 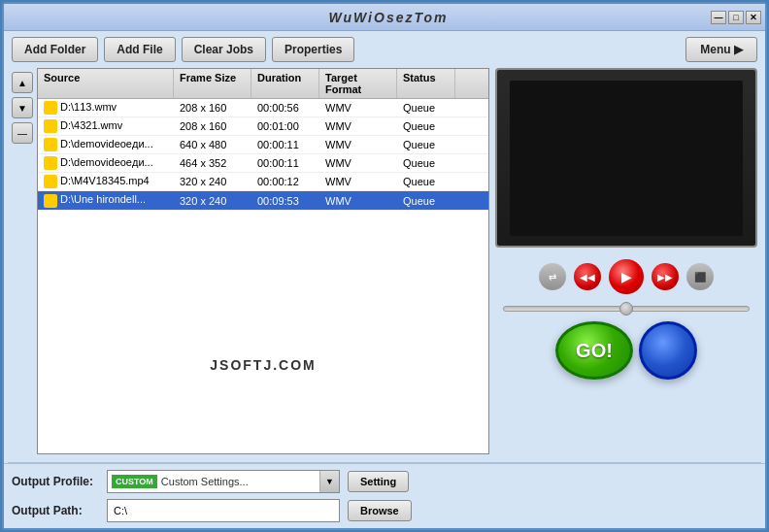 What do you see at coordinates (626, 309) in the screenshot?
I see `progress-thumb` at bounding box center [626, 309].